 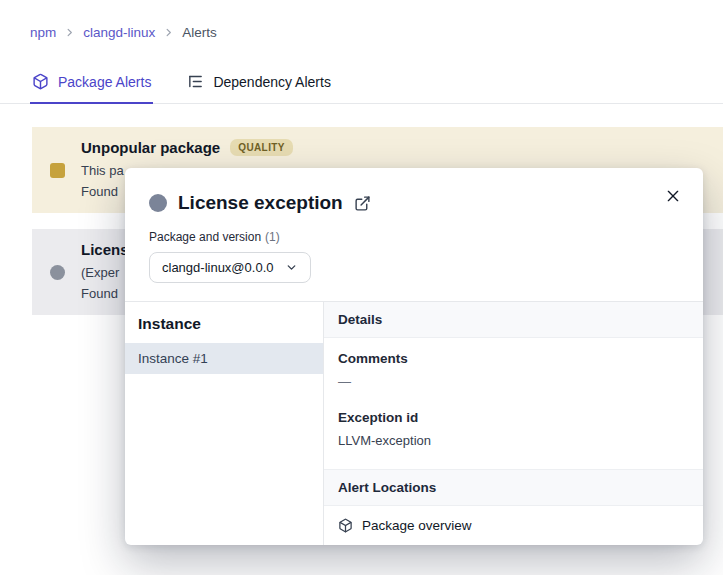 I want to click on external-link-icon, so click(x=362, y=204).